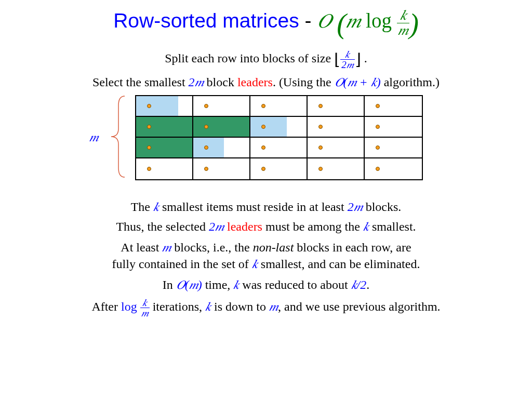 This screenshot has height=399, width=532. Describe the element at coordinates (279, 138) in the screenshot. I see `matrix-grid` at that location.